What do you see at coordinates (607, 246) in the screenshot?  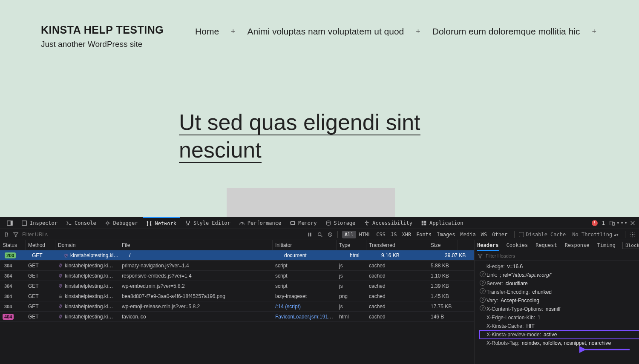 I see `detail-tab-timing: Timing` at bounding box center [607, 246].